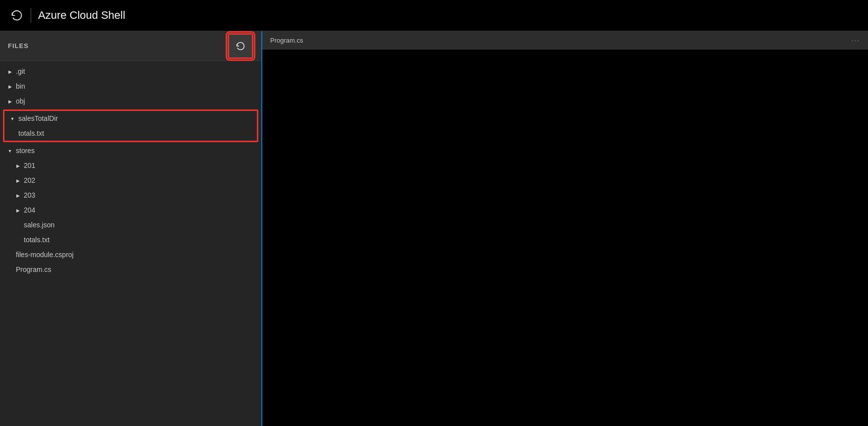 The height and width of the screenshot is (426, 868). I want to click on tree-item-label: 204, so click(143, 210).